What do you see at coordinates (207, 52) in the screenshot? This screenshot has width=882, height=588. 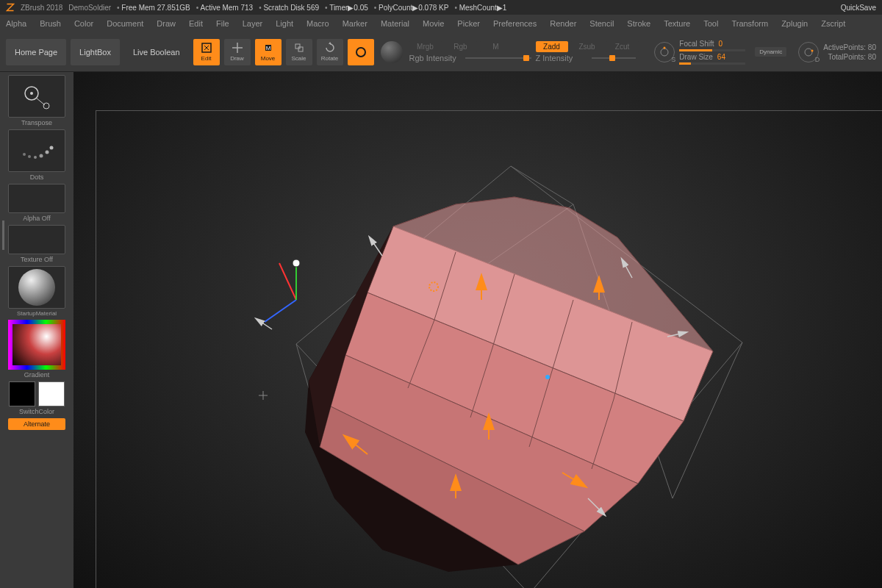 I see `edit-mode-button: Edit` at bounding box center [207, 52].